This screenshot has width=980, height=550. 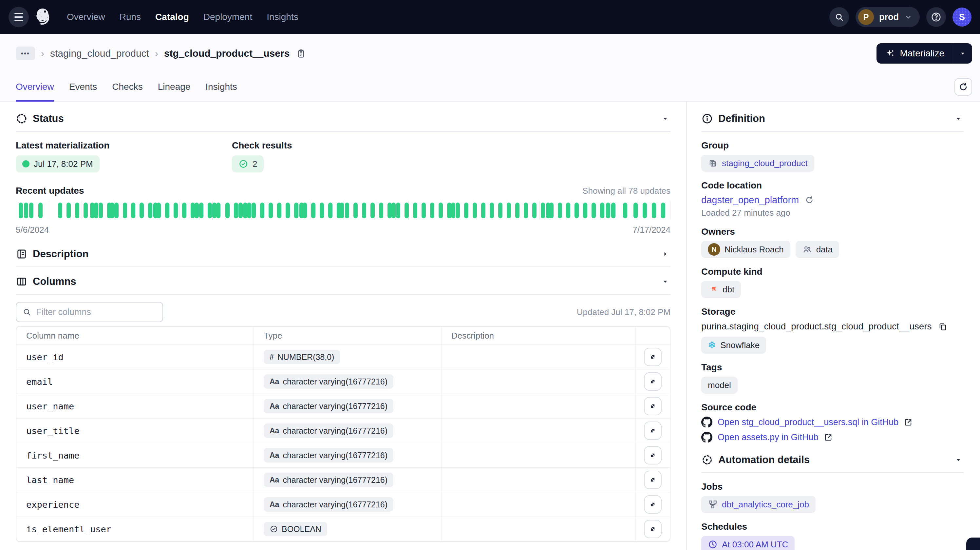 What do you see at coordinates (221, 87) in the screenshot?
I see `tab-insights: Insights` at bounding box center [221, 87].